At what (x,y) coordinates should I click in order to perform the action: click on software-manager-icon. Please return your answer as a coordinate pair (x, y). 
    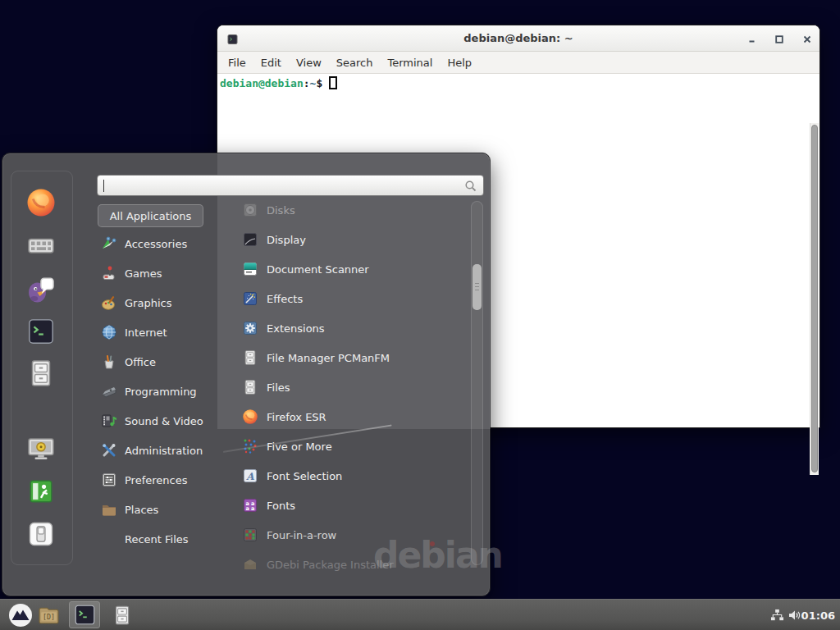
    Looking at the image, I should click on (41, 245).